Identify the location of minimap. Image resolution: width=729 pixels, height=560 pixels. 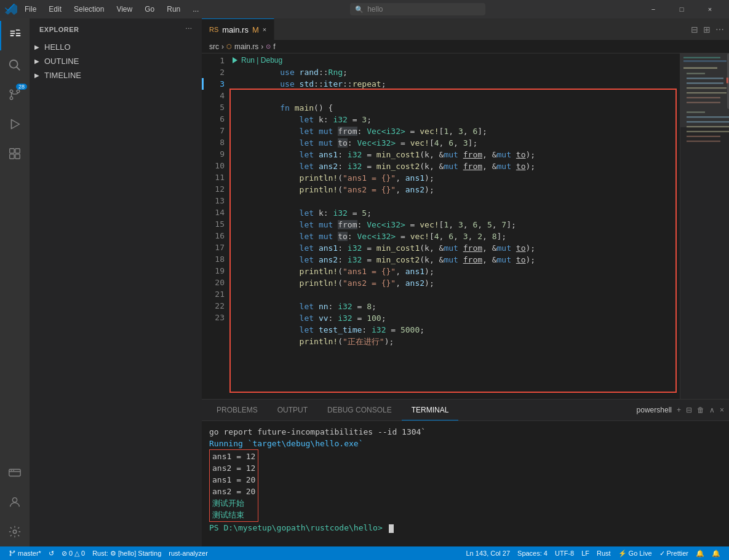
(704, 226).